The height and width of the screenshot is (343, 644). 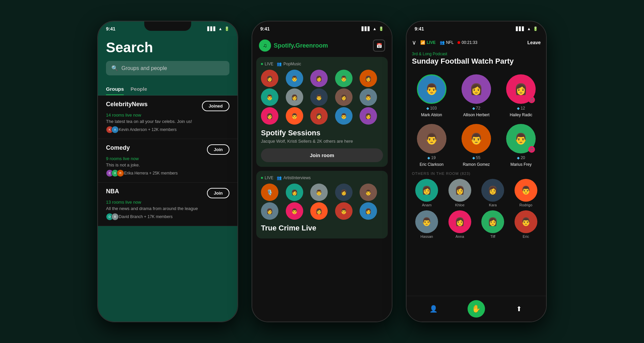 I want to click on status-icons-3: ▋▋▋ ▲ 🔋, so click(x=527, y=29).